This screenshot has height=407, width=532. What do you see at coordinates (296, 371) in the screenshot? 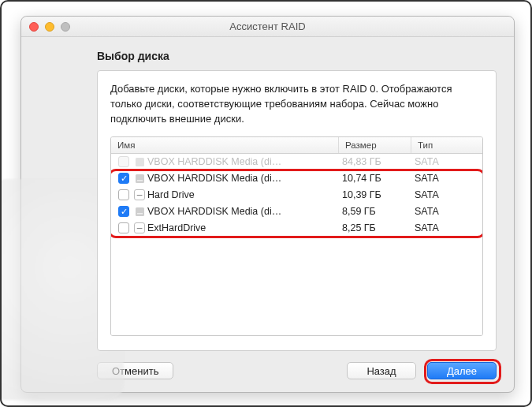
I see `footer-buttons: Отменить Назад Далее` at bounding box center [296, 371].